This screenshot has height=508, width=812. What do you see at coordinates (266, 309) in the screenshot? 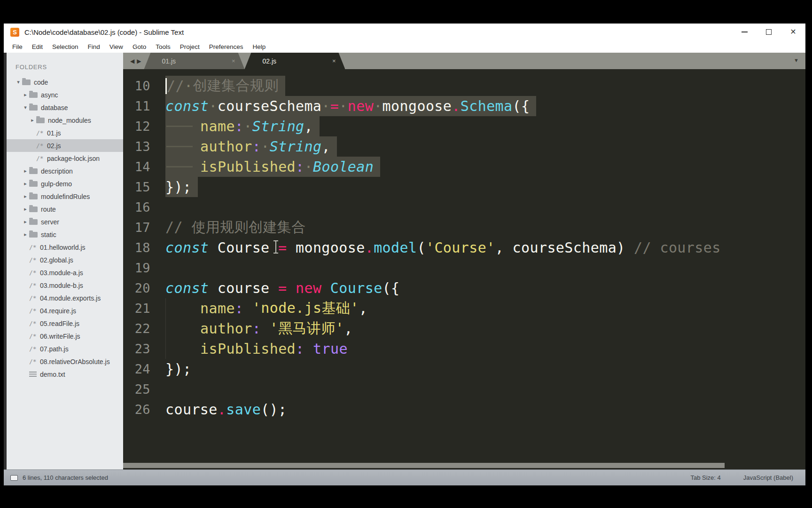
I see `line-text: name: 'node.js基础',` at bounding box center [266, 309].